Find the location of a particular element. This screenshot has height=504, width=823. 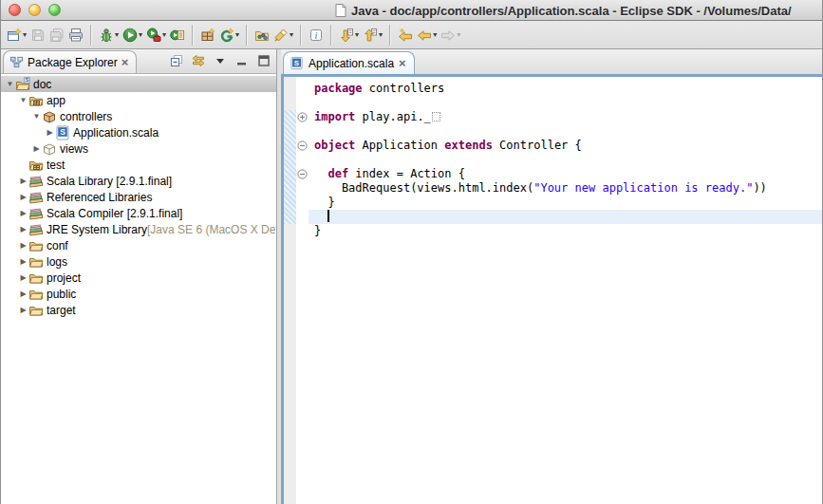

tree-item-controllers: ▼controllers is located at coordinates (139, 116).